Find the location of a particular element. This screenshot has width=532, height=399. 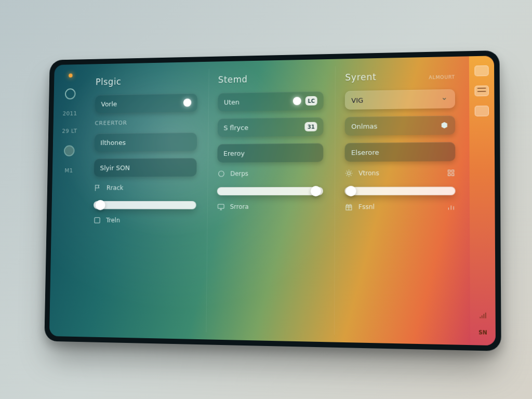

rail-label-3: M1 is located at coordinates (69, 170).